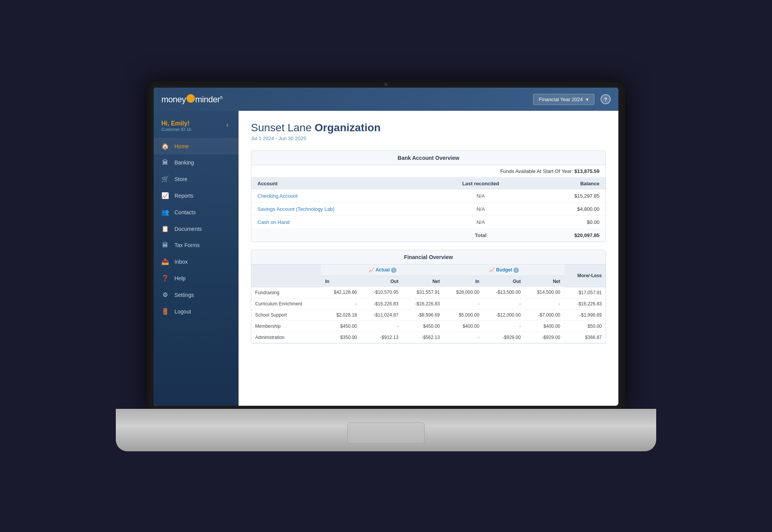  Describe the element at coordinates (428, 257) in the screenshot. I see `financial-overview-header: Financial Overview` at that location.